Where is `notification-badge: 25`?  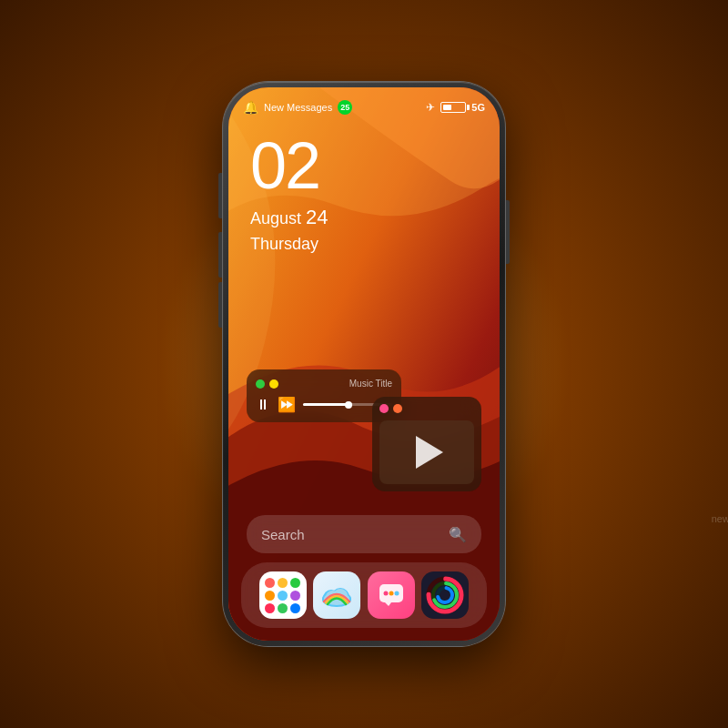
notification-badge: 25 is located at coordinates (345, 107).